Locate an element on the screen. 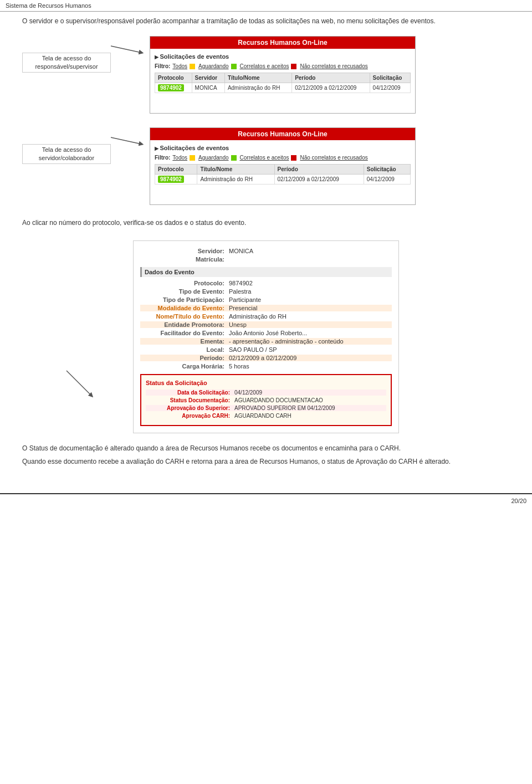 This screenshot has height=784, width=532. screen2-protocol-badge: 9874902 is located at coordinates (171, 180).